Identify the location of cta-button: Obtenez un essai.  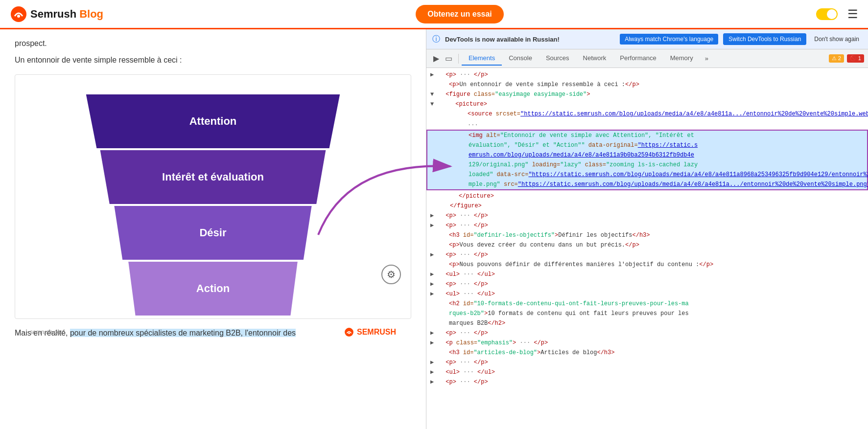
(460, 14).